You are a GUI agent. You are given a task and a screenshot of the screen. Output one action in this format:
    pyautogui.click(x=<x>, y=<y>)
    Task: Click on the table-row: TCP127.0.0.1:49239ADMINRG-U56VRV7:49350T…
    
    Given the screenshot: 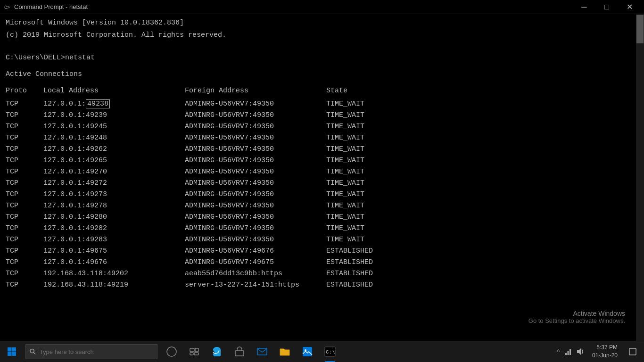 What is the action you would take?
    pyautogui.click(x=322, y=115)
    